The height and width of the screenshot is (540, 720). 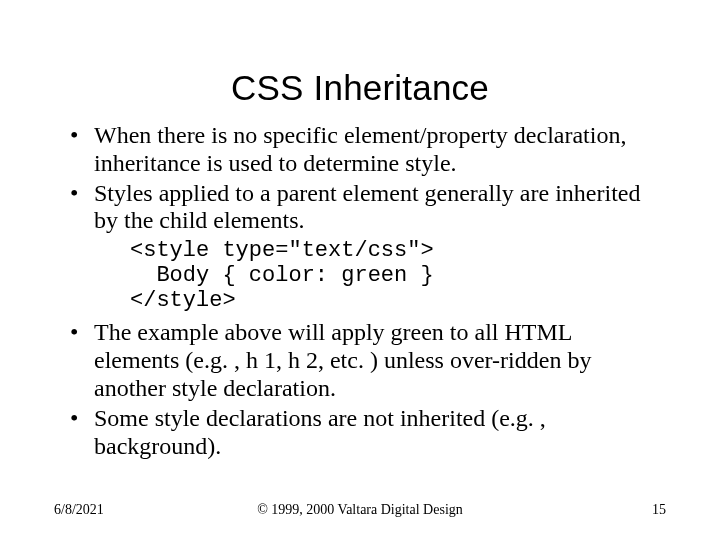 I want to click on bullet-item: Some style declarations are not inherite…, so click(x=362, y=433).